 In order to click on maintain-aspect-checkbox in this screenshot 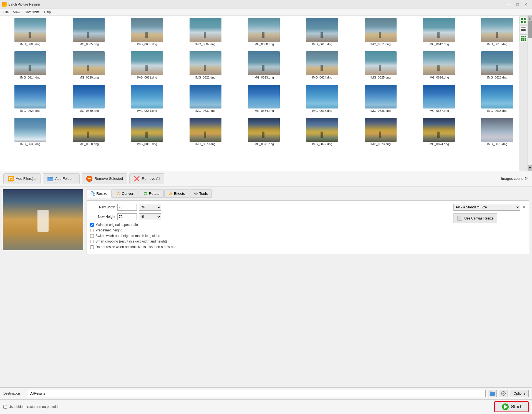, I will do `click(92, 225)`.